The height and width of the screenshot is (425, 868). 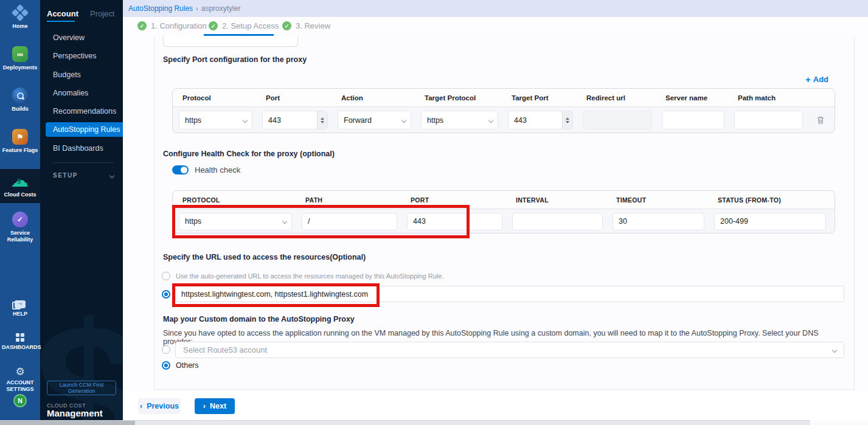 What do you see at coordinates (180, 170) in the screenshot?
I see `health-check-toggle` at bounding box center [180, 170].